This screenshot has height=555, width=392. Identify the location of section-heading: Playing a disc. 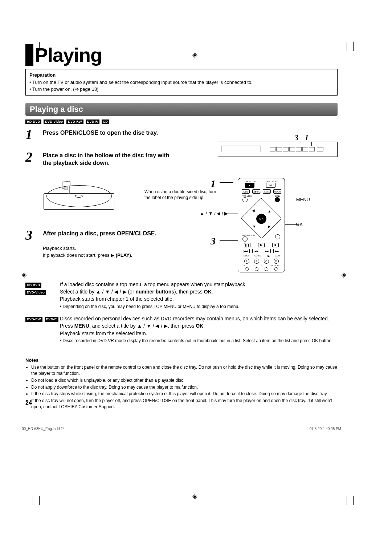
(181, 109).